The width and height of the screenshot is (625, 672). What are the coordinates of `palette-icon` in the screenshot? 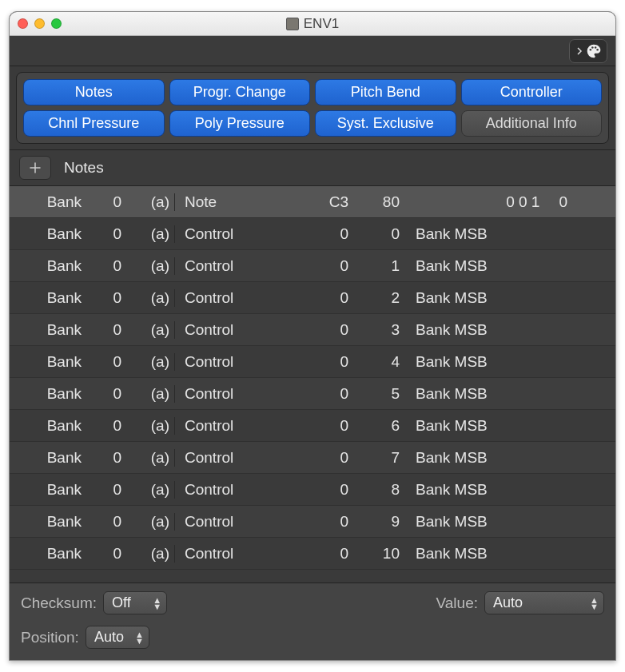 It's located at (594, 51).